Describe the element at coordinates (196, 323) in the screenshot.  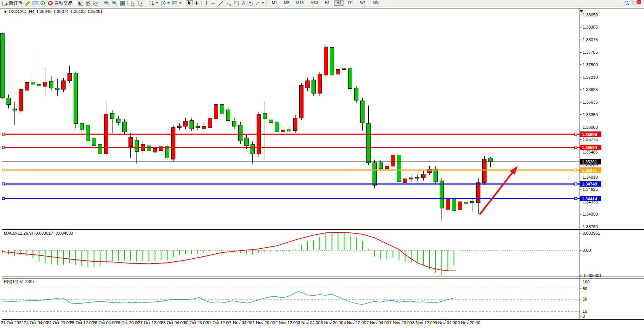
I see `time-tick: 30 Oct 23:00` at that location.